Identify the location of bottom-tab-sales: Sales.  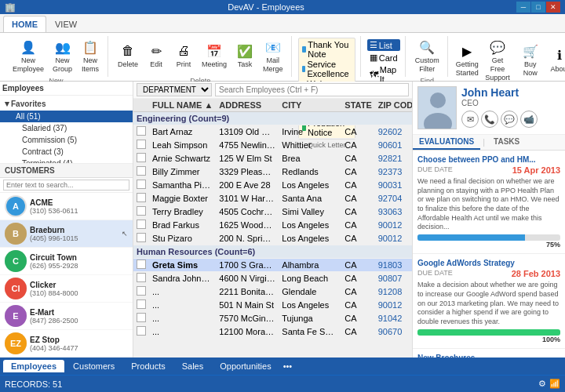
(193, 366).